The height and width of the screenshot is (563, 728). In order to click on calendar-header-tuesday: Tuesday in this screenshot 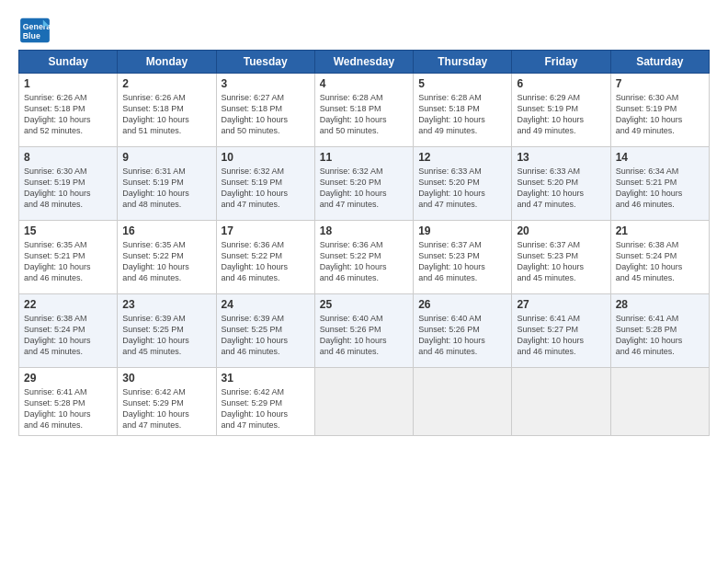, I will do `click(265, 63)`.